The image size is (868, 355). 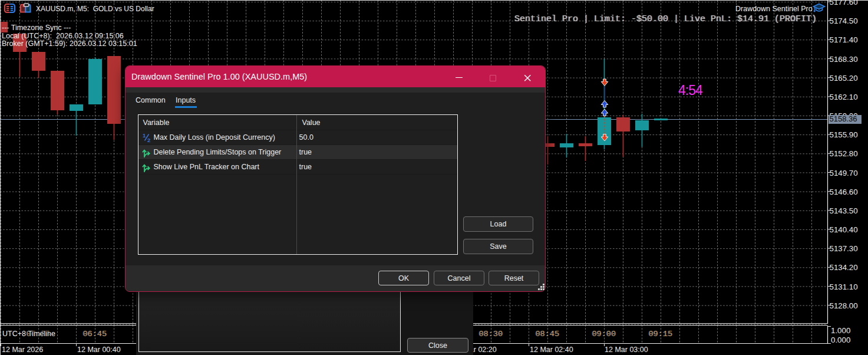 What do you see at coordinates (144, 136) in the screenshot?
I see `svg-text: 1` at bounding box center [144, 136].